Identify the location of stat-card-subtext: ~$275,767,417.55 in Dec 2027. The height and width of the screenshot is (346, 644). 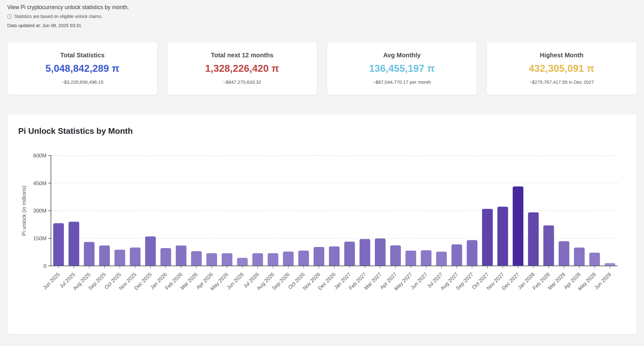
(562, 82).